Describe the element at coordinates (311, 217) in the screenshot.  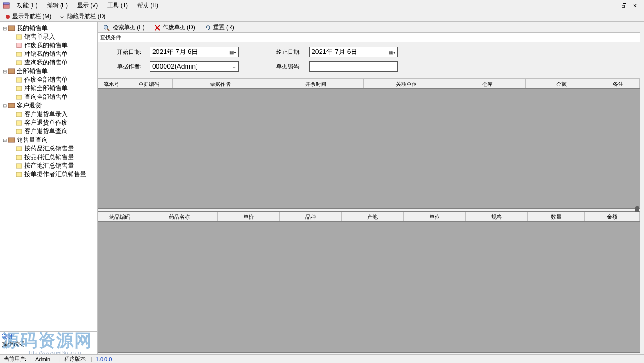
I see `col-variety: 品种` at that location.